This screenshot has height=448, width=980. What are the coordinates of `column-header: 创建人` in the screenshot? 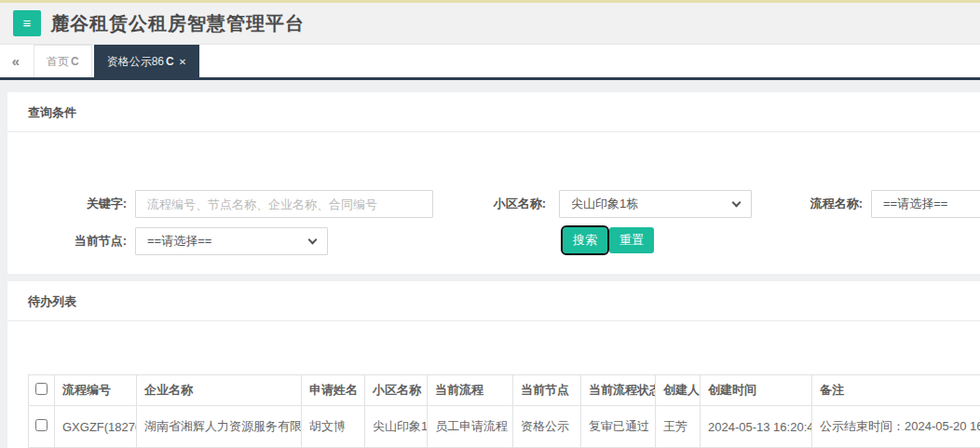 It's located at (678, 391).